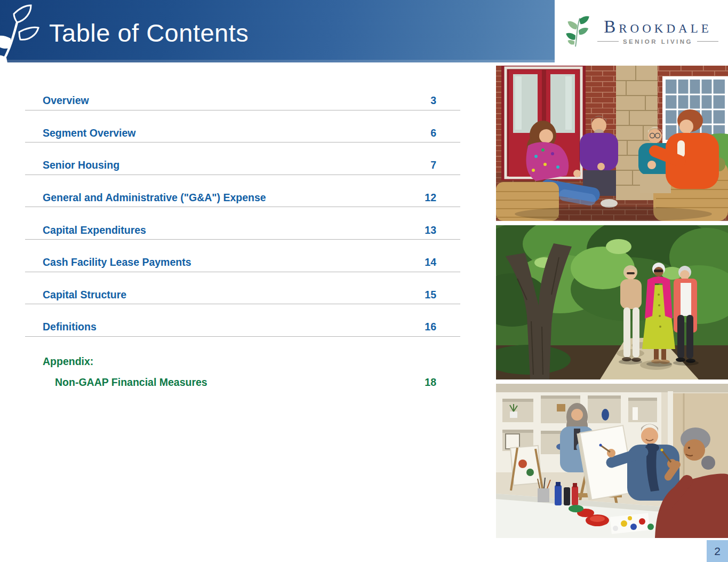  What do you see at coordinates (641, 31) in the screenshot?
I see `brookdale-logo: Brookdale SENIOR LIVING` at bounding box center [641, 31].